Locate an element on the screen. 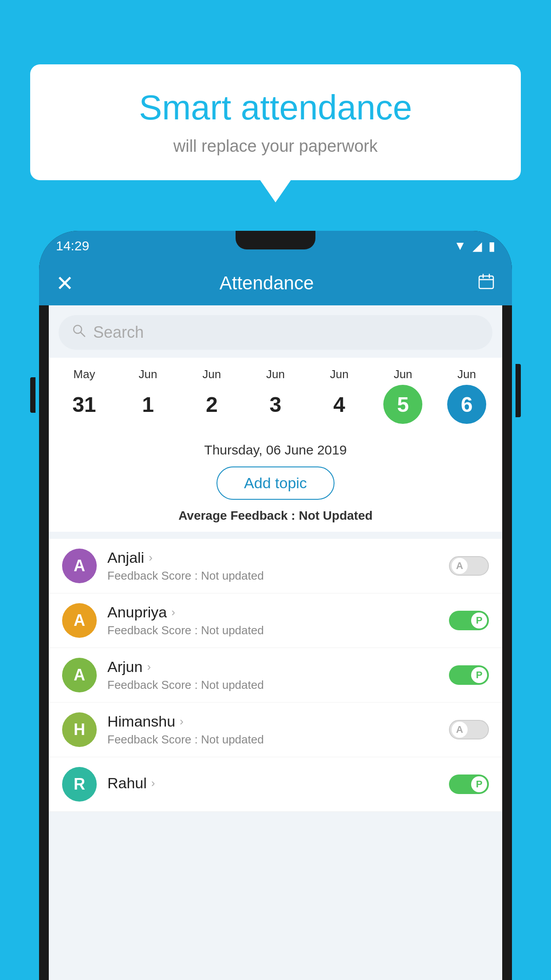 The height and width of the screenshot is (980, 551). student-item: AAnjali ›Feedback Score : Not updatedA is located at coordinates (276, 566).